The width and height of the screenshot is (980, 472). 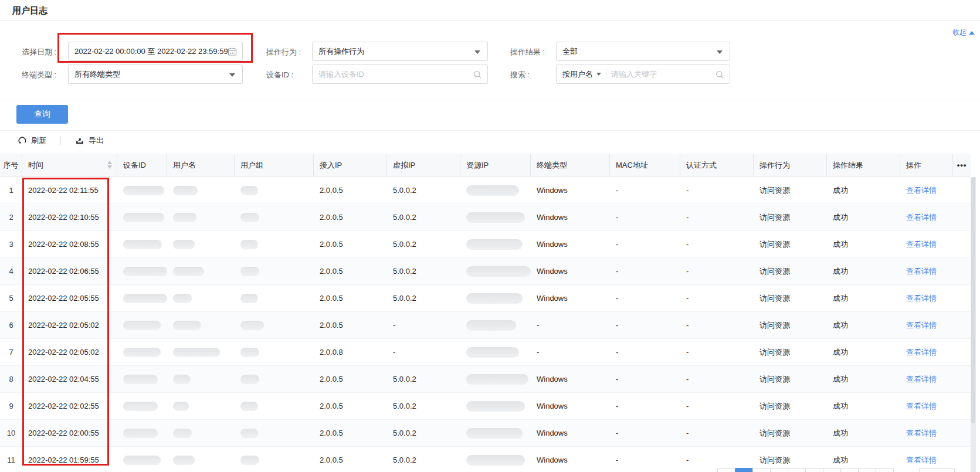 What do you see at coordinates (486, 433) in the screenshot?
I see `table-row: 102022-02-22 02:00:552.0.0.55.0.0.2Windo…` at bounding box center [486, 433].